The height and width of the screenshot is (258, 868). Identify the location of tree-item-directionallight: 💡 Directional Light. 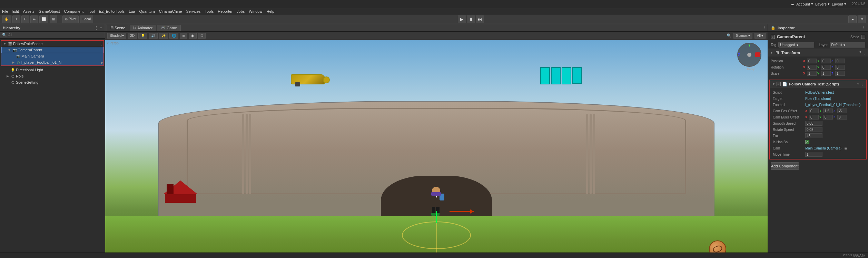
(52, 70).